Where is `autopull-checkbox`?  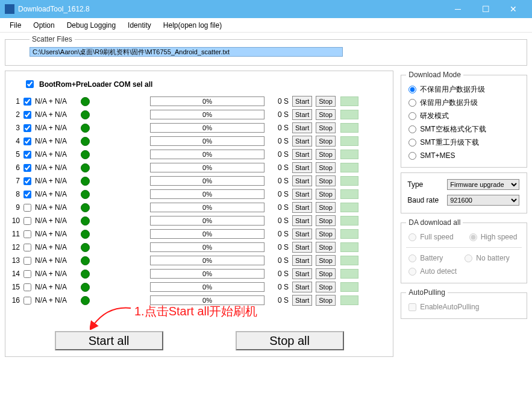
autopull-checkbox is located at coordinates (412, 308).